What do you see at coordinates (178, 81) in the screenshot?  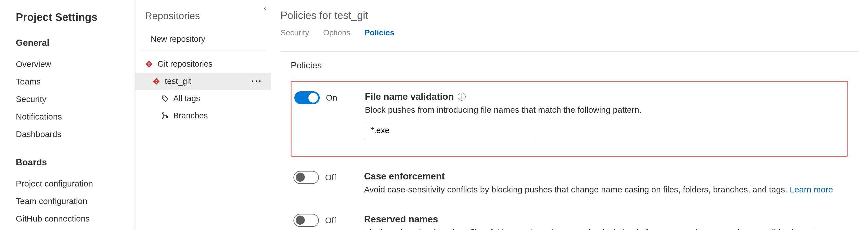 I see `tree-repo-label: test_git` at bounding box center [178, 81].